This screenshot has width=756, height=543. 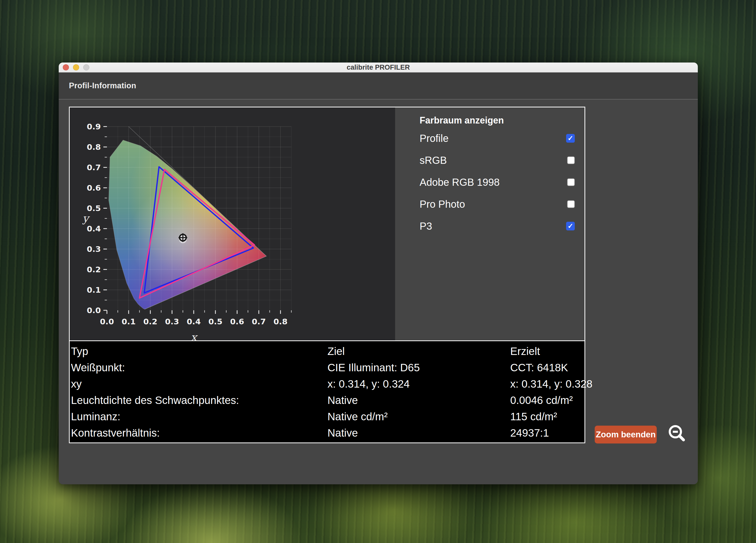 I want to click on minimize-button, so click(x=76, y=67).